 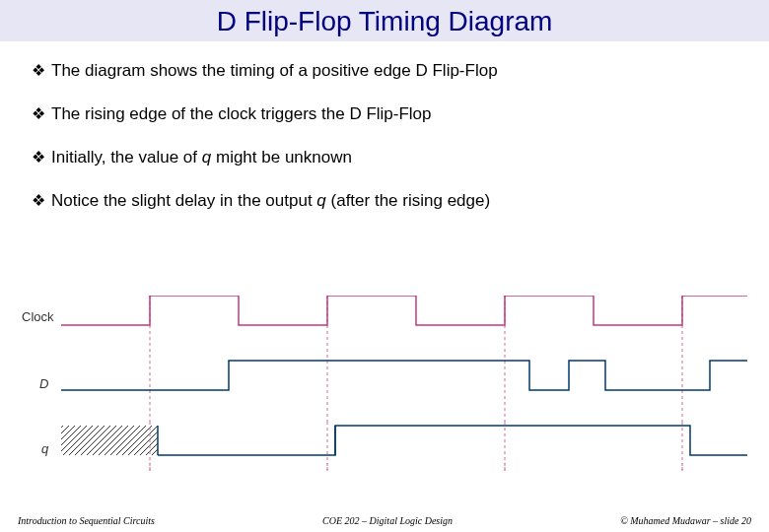 I want to click on d-label: D, so click(x=43, y=384).